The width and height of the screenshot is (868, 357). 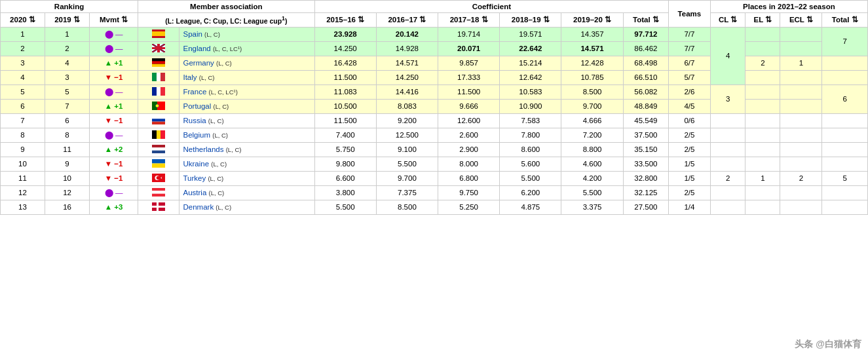 I want to click on country-cell: Austria (L, C), so click(x=247, y=193).